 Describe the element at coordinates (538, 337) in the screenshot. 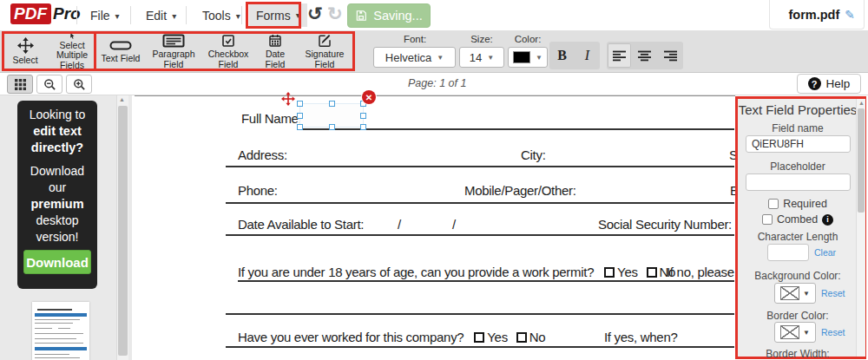

I see `no-label: No` at that location.